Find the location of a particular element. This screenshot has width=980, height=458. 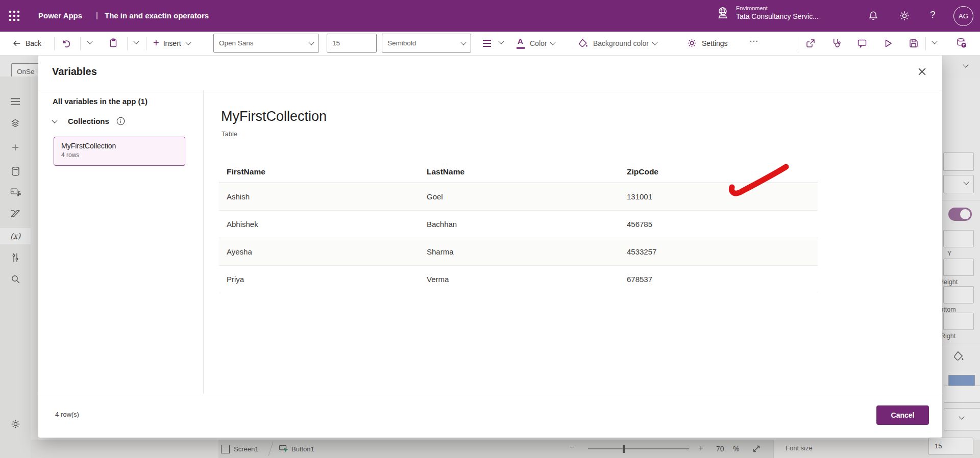

property-input-partial is located at coordinates (962, 394).